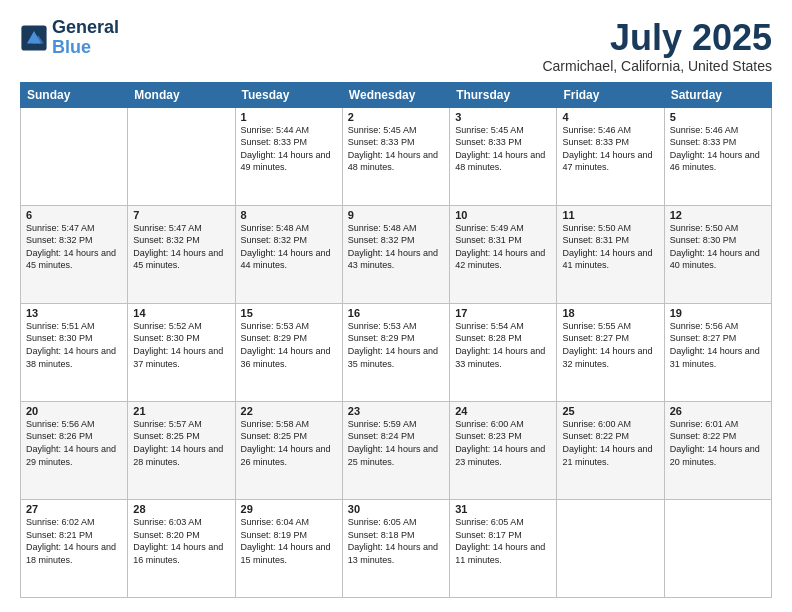 The width and height of the screenshot is (792, 612). Describe the element at coordinates (181, 541) in the screenshot. I see `day-info: Sunrise: 6:03 AM Sunset: 8:20 PM Dayligh…` at that location.